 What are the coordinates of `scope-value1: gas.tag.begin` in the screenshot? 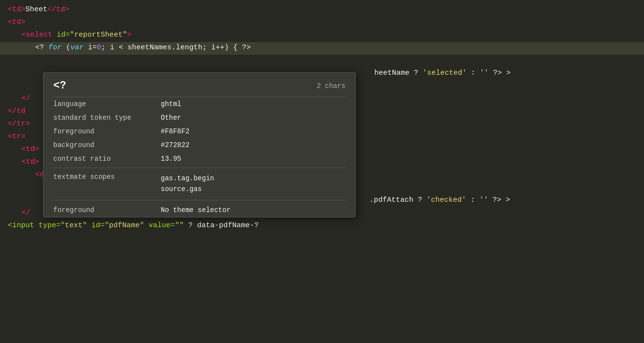 It's located at (188, 178).